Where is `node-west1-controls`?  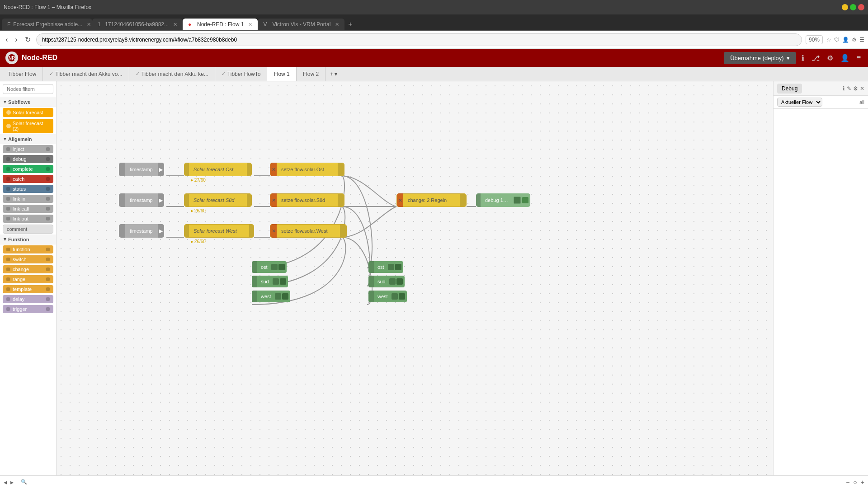 node-west1-controls is located at coordinates (283, 296).